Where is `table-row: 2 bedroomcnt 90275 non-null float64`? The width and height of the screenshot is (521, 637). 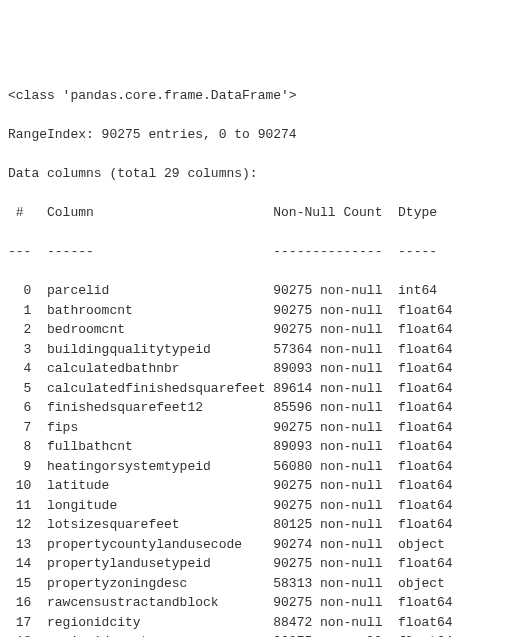 table-row: 2 bedroomcnt 90275 non-null float64 is located at coordinates (260, 330).